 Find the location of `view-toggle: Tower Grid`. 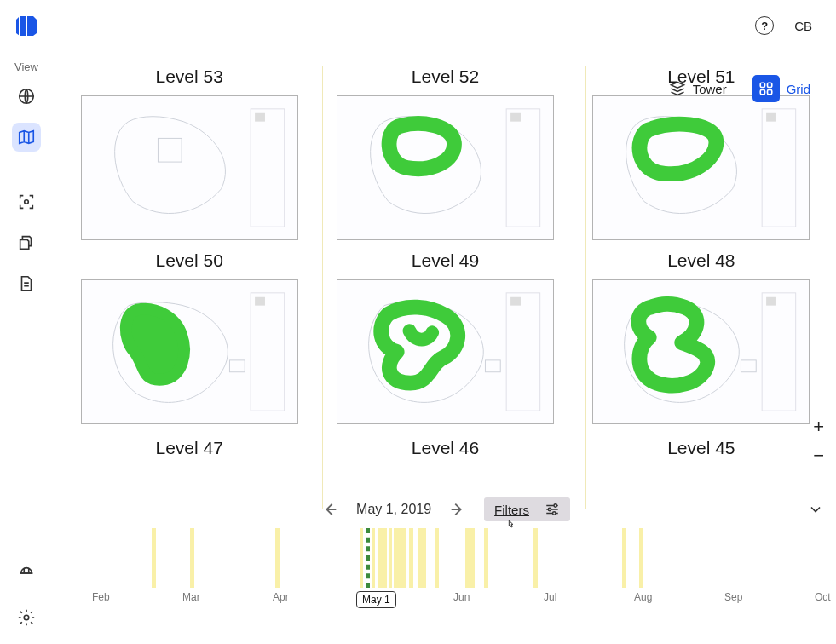

view-toggle: Tower Grid is located at coordinates (740, 89).